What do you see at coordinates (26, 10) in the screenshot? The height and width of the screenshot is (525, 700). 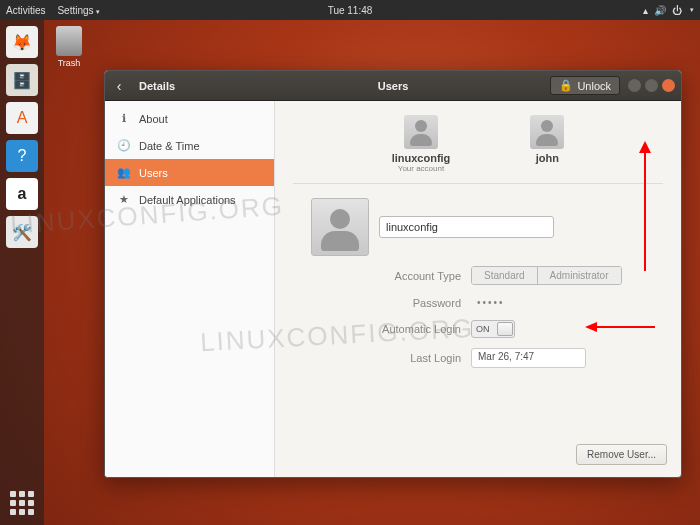 I see `activities-button: Activities` at bounding box center [26, 10].